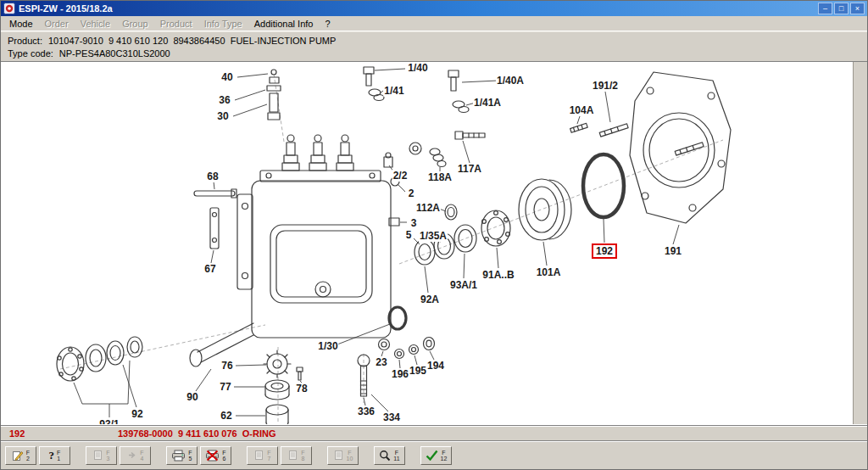 This screenshot has width=868, height=470. What do you see at coordinates (57, 24) in the screenshot?
I see `menu-item-order: Order` at bounding box center [57, 24].